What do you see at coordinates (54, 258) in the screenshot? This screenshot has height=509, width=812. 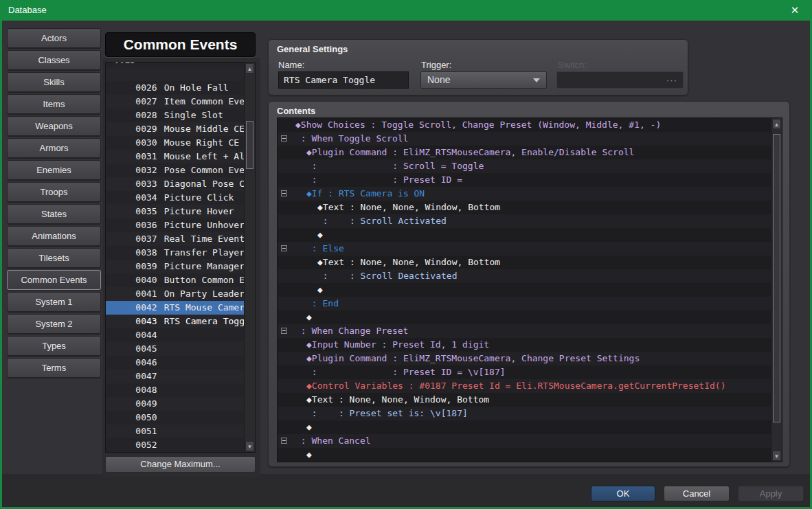 I see `sidebar-item-label: Tilesets` at bounding box center [54, 258].